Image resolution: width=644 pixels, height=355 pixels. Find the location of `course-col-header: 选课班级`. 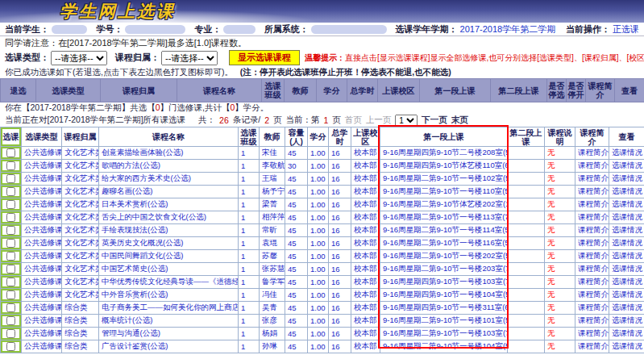

course-col-header: 选课班级 is located at coordinates (249, 137).